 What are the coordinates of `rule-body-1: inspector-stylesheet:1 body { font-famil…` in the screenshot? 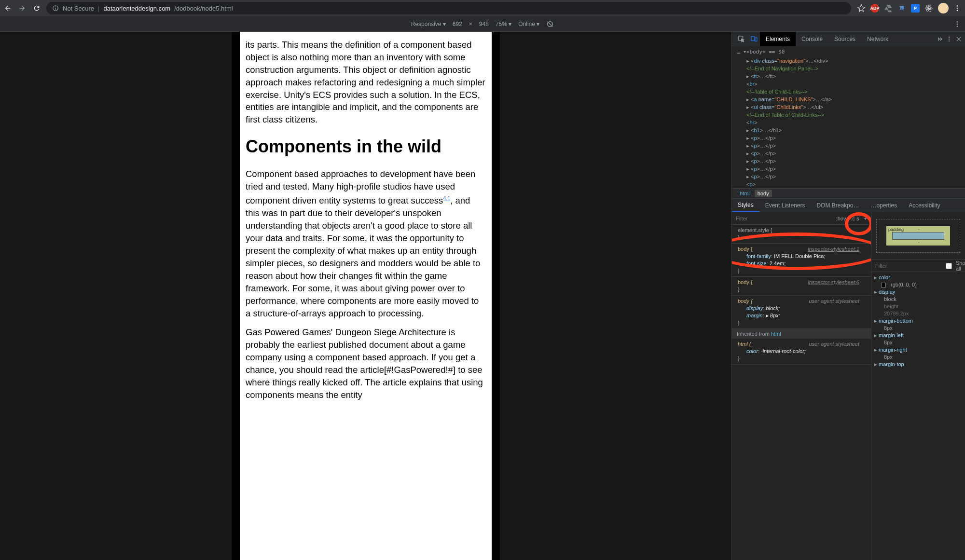 It's located at (801, 260).